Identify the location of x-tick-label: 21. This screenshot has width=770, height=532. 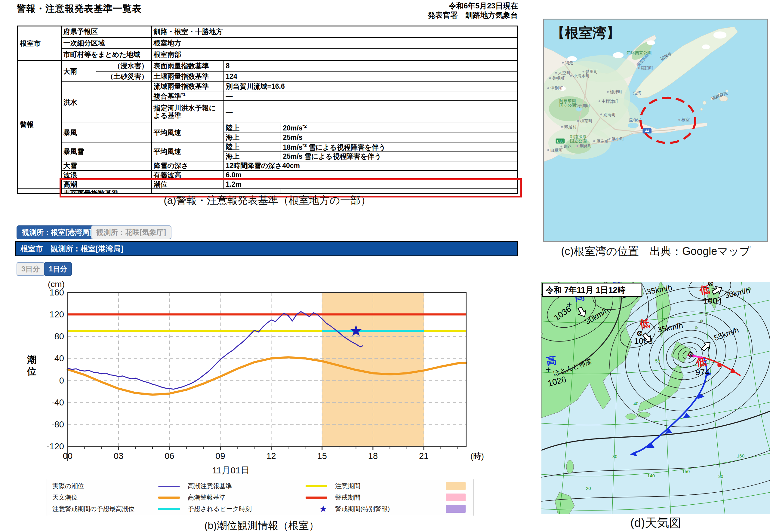
(424, 456).